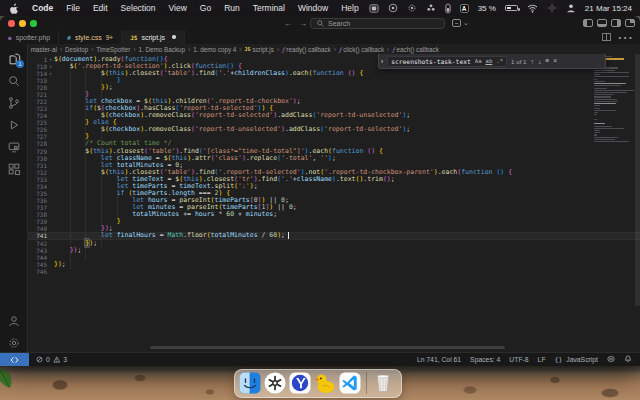 Image resolution: width=640 pixels, height=400 pixels. What do you see at coordinates (14, 81) in the screenshot?
I see `search-icon` at bounding box center [14, 81].